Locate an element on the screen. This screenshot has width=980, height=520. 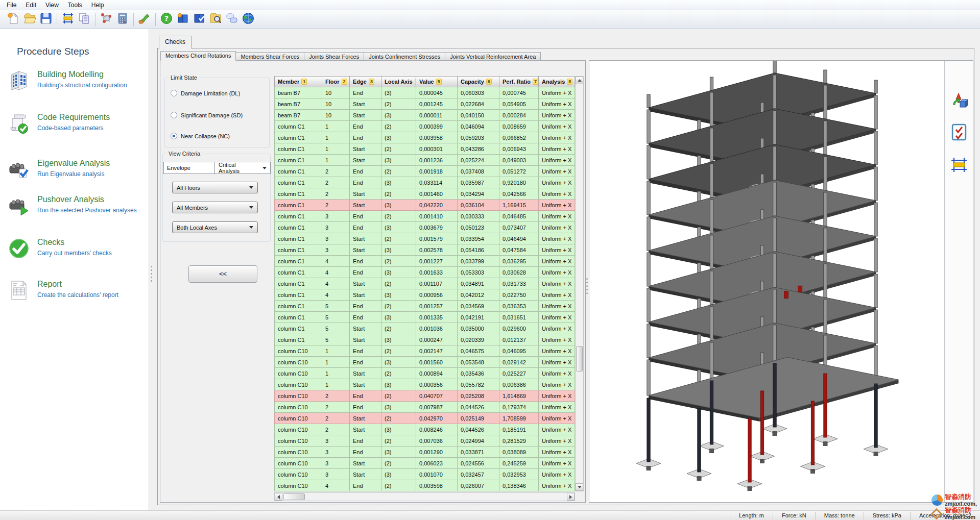
scroll-down-button is located at coordinates (579, 487).